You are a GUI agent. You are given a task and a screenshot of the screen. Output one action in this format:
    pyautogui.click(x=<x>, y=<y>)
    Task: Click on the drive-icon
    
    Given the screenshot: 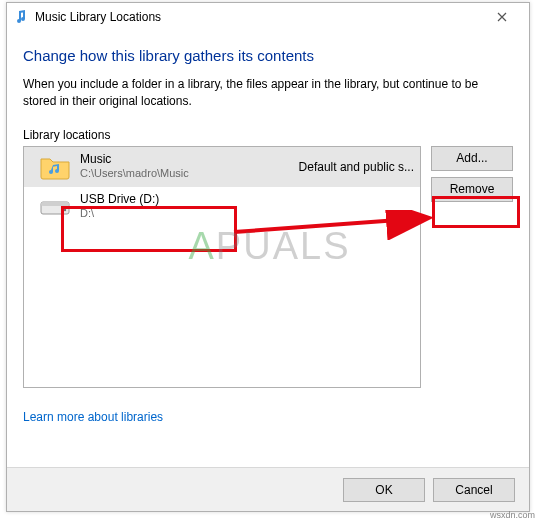 What is the action you would take?
    pyautogui.click(x=55, y=207)
    